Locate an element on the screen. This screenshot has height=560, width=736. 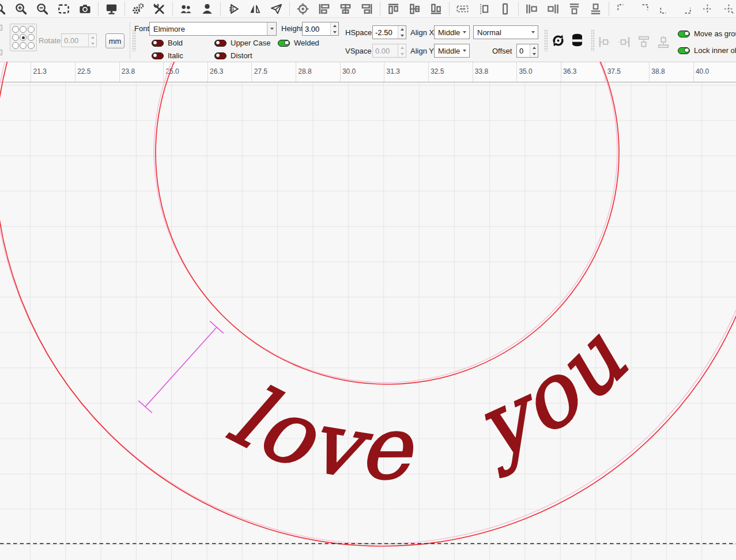
anchor-radio-middle-right is located at coordinates (31, 37).